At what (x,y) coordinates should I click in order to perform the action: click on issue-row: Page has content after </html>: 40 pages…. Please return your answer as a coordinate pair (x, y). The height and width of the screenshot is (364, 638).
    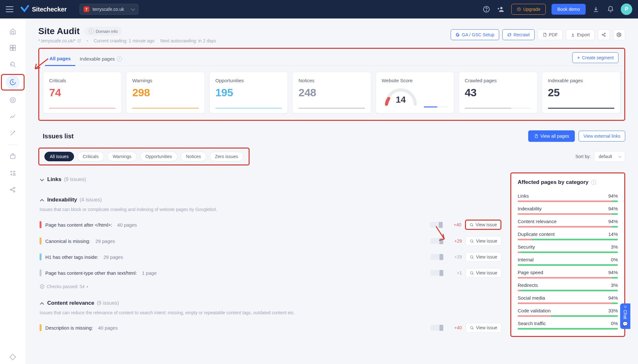
    Looking at the image, I should click on (271, 225).